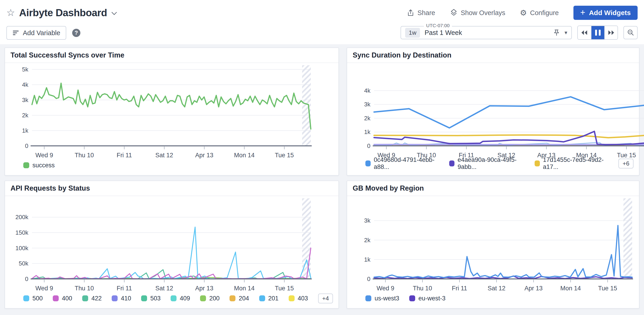 The width and height of the screenshot is (644, 315). What do you see at coordinates (493, 301) in the screenshot?
I see `chart-legend: us-west3eu-west-3` at bounding box center [493, 301].